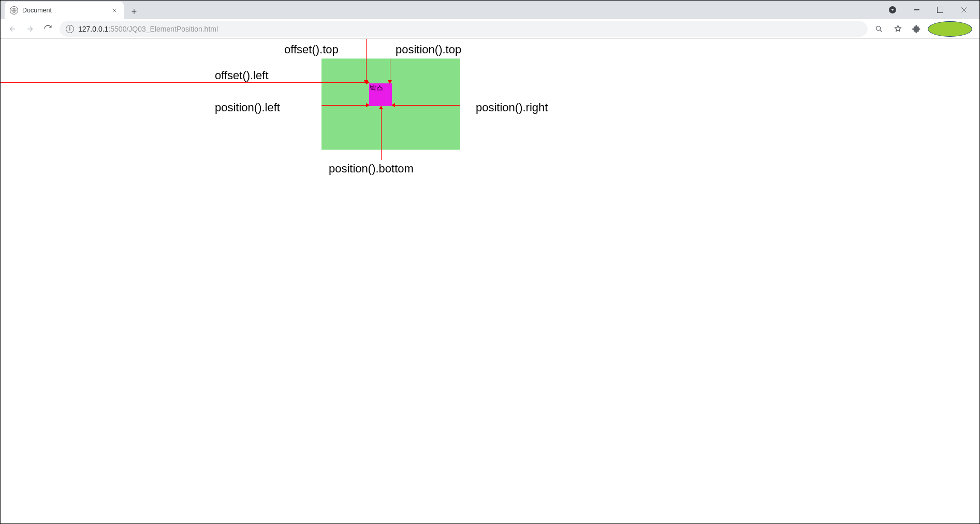 The height and width of the screenshot is (524, 980). What do you see at coordinates (371, 169) in the screenshot?
I see `label-position-bottom: position().bottom` at bounding box center [371, 169].